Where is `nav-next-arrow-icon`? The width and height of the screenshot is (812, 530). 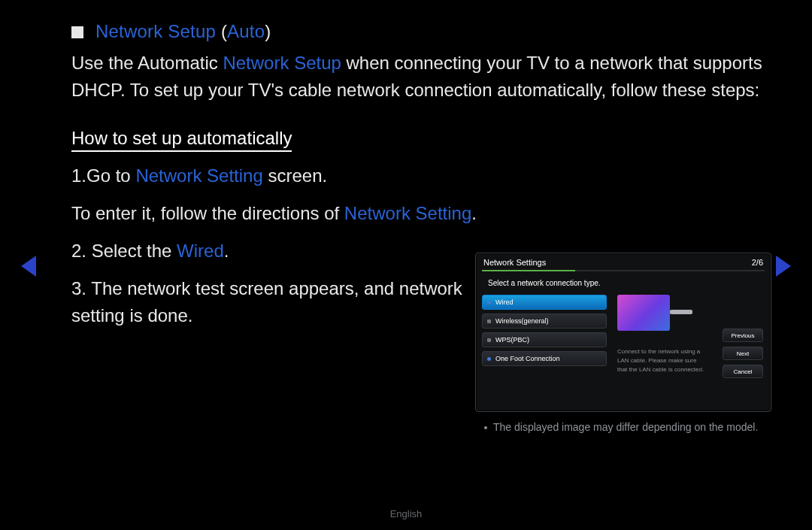 nav-next-arrow-icon is located at coordinates (783, 266).